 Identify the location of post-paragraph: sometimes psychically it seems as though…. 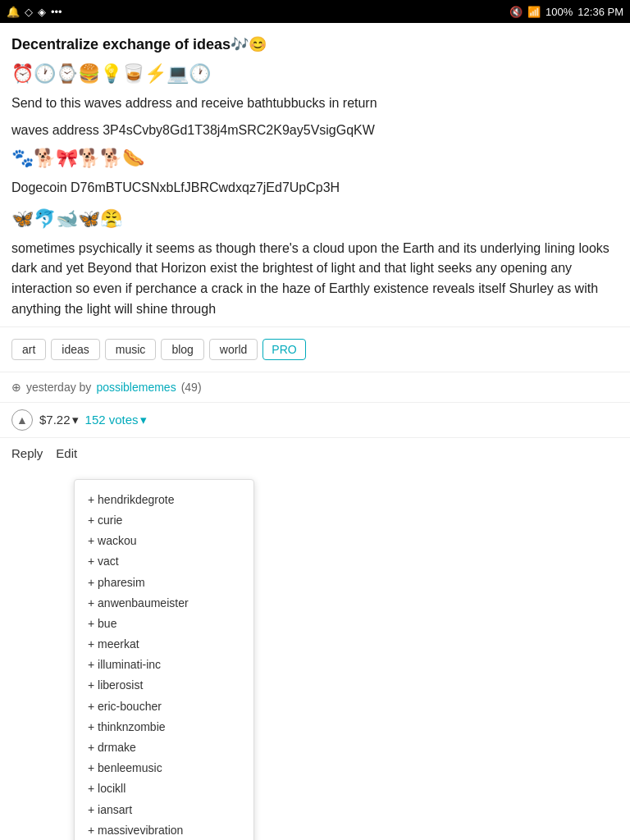
(315, 279).